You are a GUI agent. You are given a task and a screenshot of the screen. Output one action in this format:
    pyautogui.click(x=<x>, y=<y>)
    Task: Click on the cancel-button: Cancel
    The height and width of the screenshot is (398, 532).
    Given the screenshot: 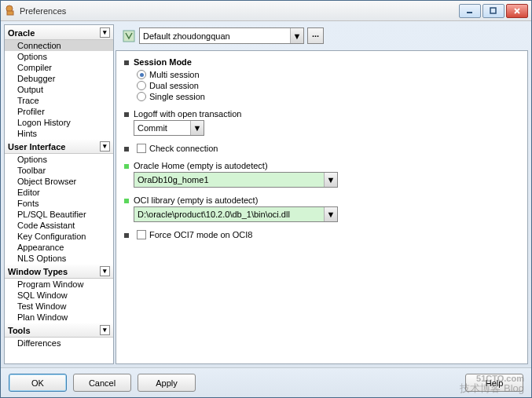 What is the action you would take?
    pyautogui.click(x=102, y=383)
    